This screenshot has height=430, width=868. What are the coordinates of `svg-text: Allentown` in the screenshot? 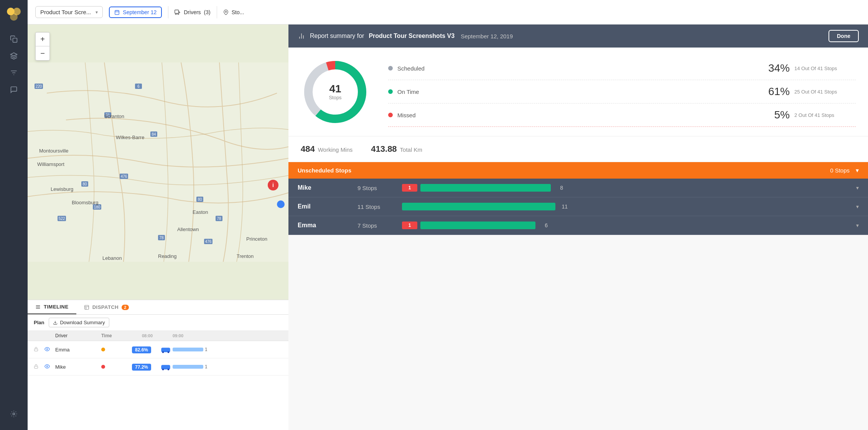 It's located at (188, 229).